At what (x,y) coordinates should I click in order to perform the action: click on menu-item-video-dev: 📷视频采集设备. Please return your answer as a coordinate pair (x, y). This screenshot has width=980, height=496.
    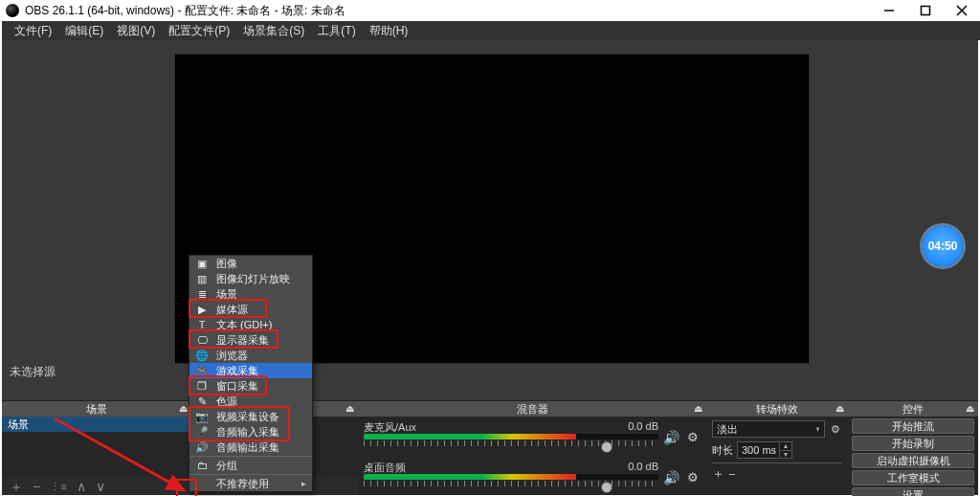
    Looking at the image, I should click on (251, 417).